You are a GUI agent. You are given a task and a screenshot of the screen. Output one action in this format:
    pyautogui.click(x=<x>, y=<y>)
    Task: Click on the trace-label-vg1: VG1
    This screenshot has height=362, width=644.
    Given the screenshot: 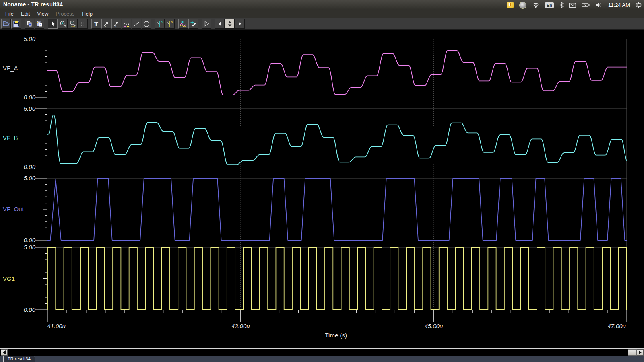 What is the action you would take?
    pyautogui.click(x=9, y=278)
    